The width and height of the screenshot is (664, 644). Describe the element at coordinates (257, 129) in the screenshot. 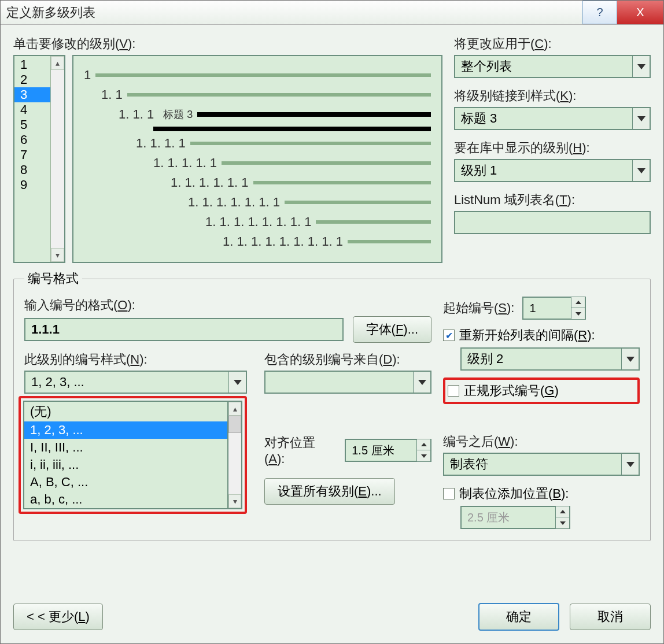

I see `preview-row` at that location.